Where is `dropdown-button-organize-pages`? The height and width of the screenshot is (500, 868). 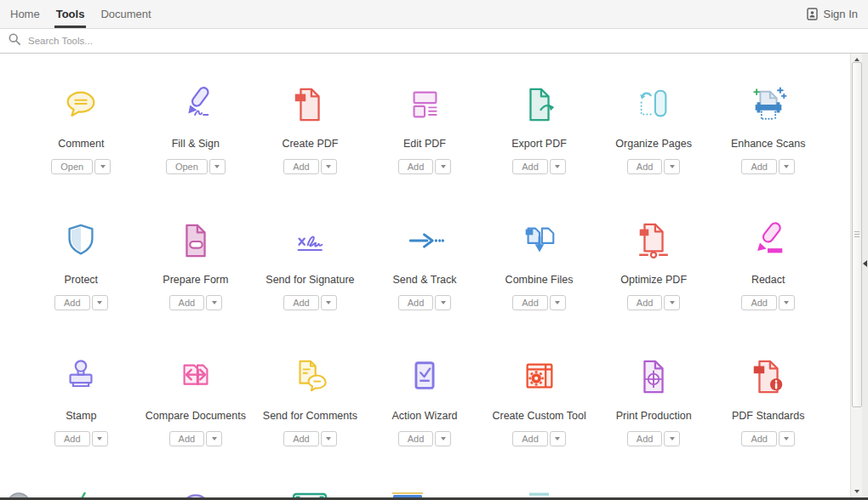
dropdown-button-organize-pages is located at coordinates (672, 167).